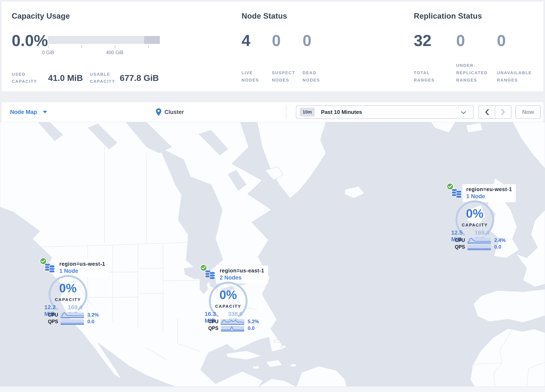  Describe the element at coordinates (116, 78) in the screenshot. I see `capacity-stats: USED CAPACITY 41.0 MiB USABLE CAPACITY 6…` at that location.